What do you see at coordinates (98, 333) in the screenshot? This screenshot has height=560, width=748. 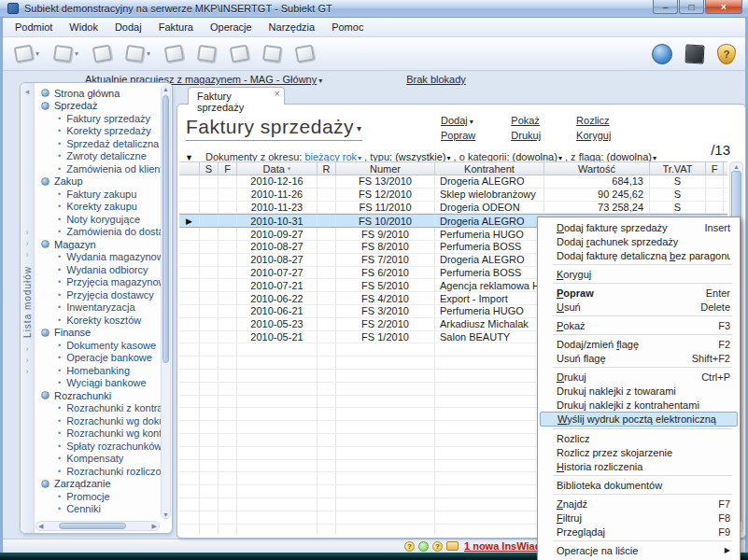 I see `sidebar-section-finanse: Finanse` at bounding box center [98, 333].